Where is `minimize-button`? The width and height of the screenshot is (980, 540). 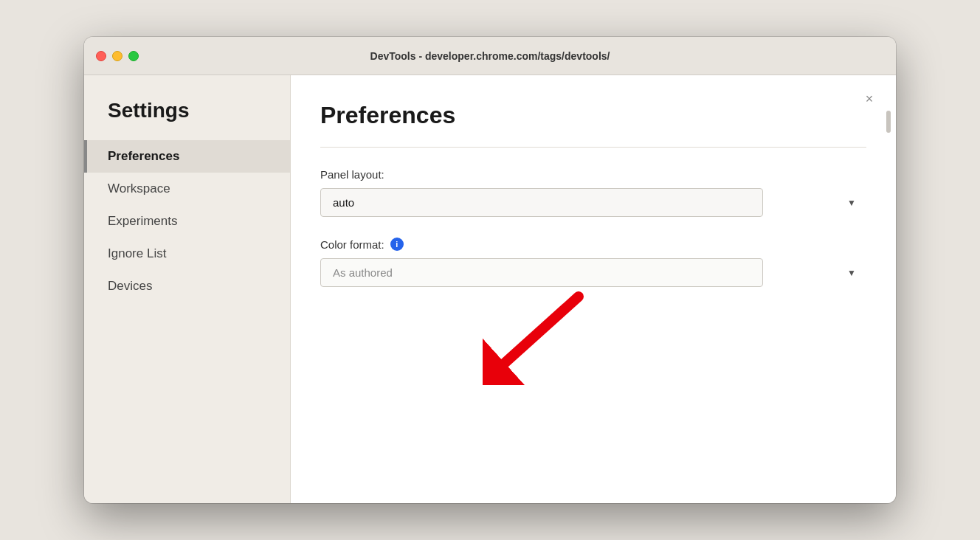 minimize-button is located at coordinates (117, 56).